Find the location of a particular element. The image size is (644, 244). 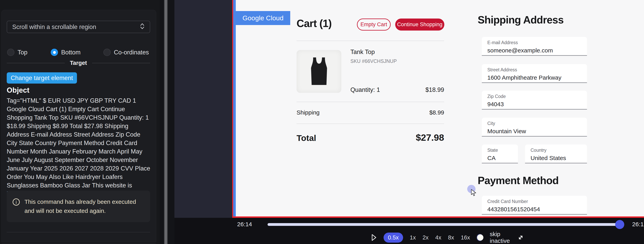

player-bar: 26:14 26:1 0.5x 1x 2x 4x 8x 16x skip ina… is located at coordinates (409, 231).